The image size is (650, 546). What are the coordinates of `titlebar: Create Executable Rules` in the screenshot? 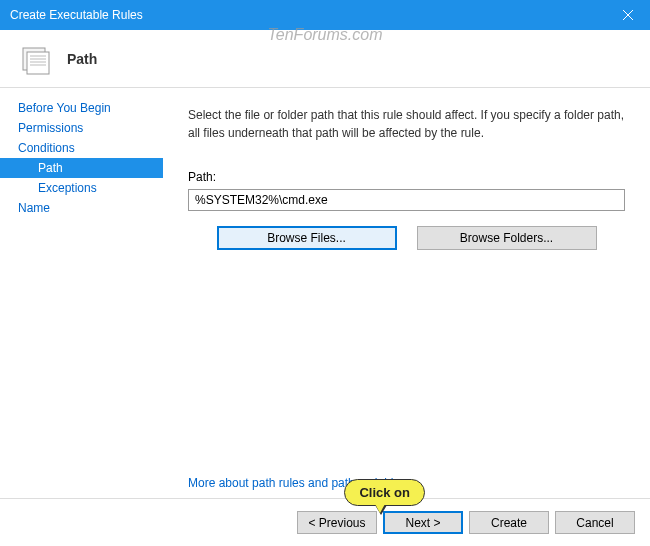 It's located at (325, 15).